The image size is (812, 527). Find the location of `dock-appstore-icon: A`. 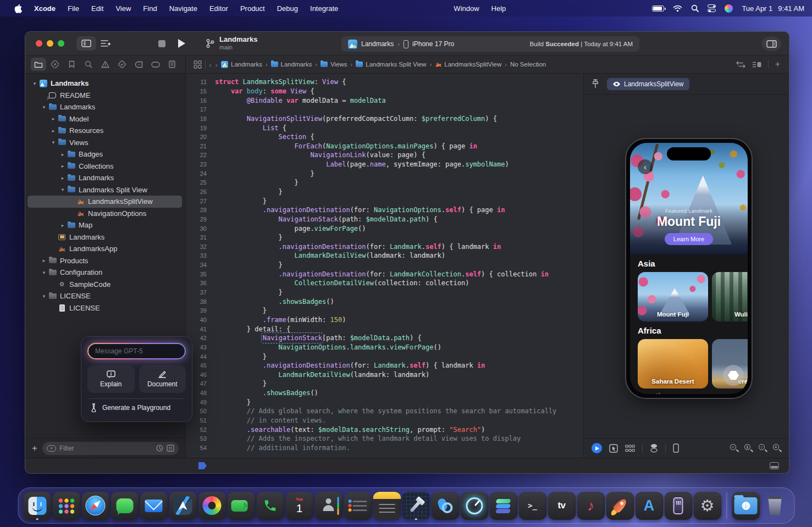

dock-appstore-icon: A is located at coordinates (649, 506).